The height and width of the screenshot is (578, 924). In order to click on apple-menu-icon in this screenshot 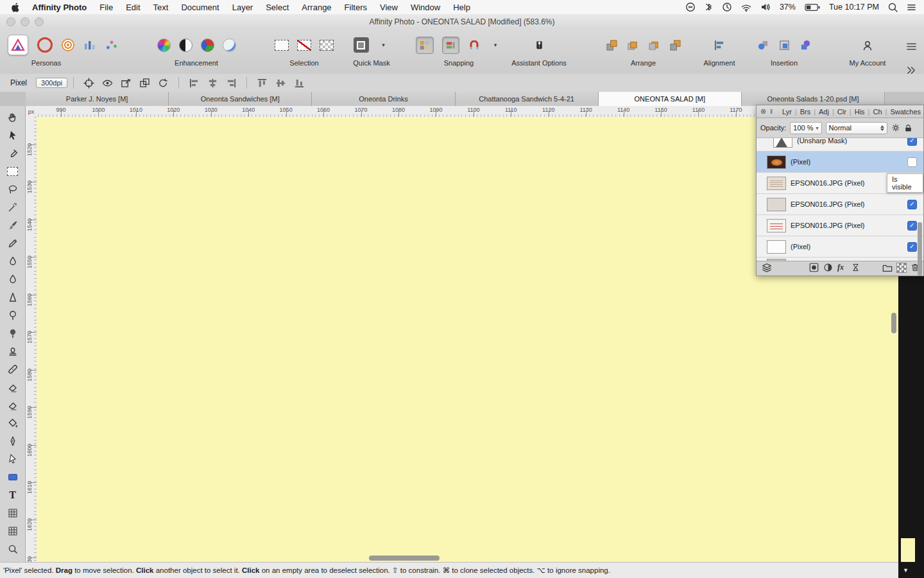, I will do `click(15, 8)`.